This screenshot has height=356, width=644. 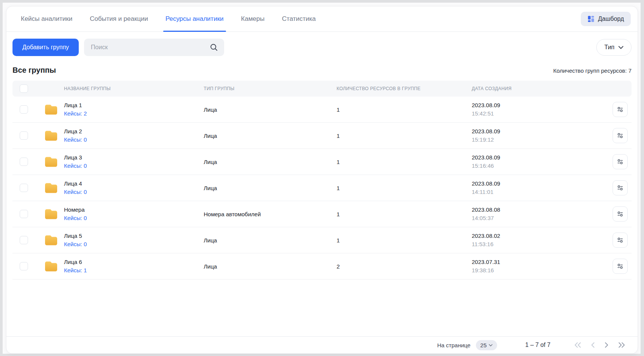 What do you see at coordinates (299, 19) in the screenshot?
I see `tab-statistics: Статистика` at bounding box center [299, 19].